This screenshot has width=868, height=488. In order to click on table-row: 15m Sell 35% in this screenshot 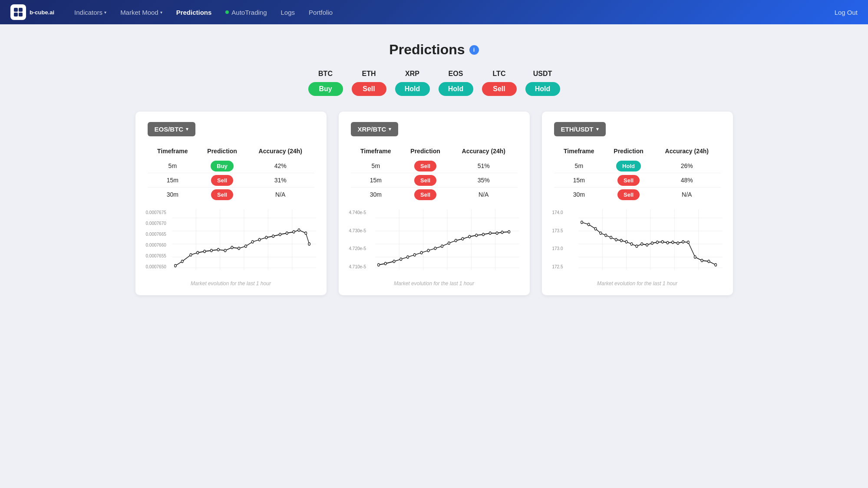, I will do `click(434, 181)`.